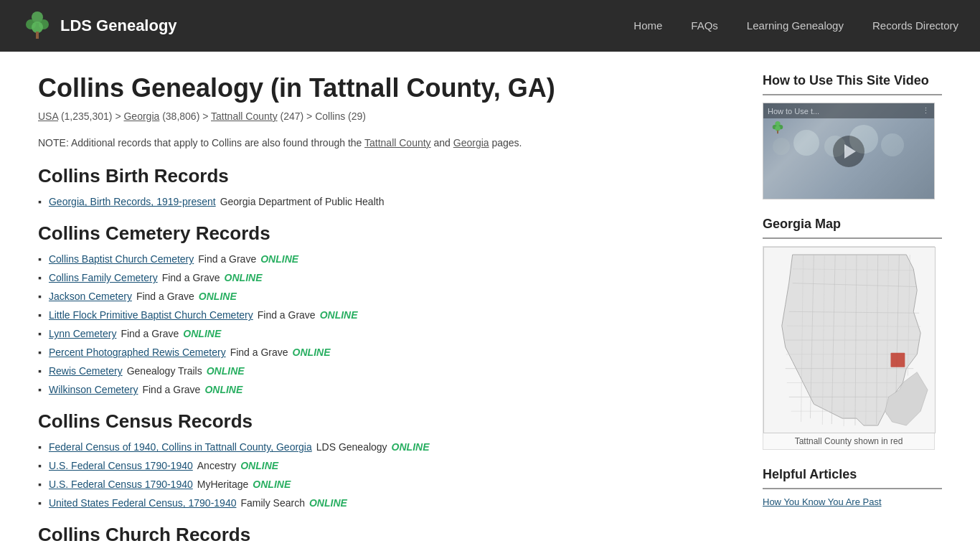  What do you see at coordinates (99, 26) in the screenshot?
I see `logo: LDS Genealogy` at bounding box center [99, 26].